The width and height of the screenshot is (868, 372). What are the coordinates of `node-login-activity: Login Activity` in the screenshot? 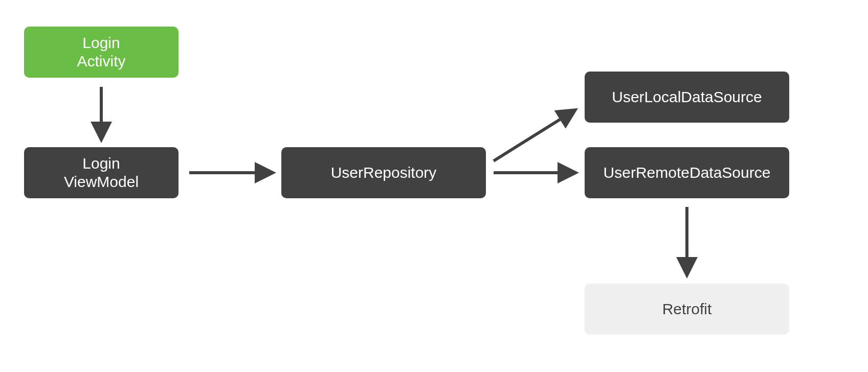 It's located at (101, 52).